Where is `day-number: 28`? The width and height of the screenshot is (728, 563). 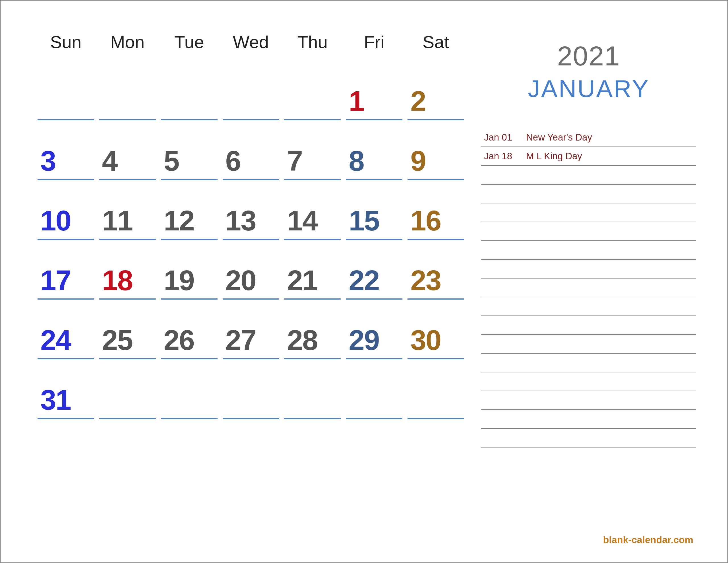 day-number: 28 is located at coordinates (302, 340).